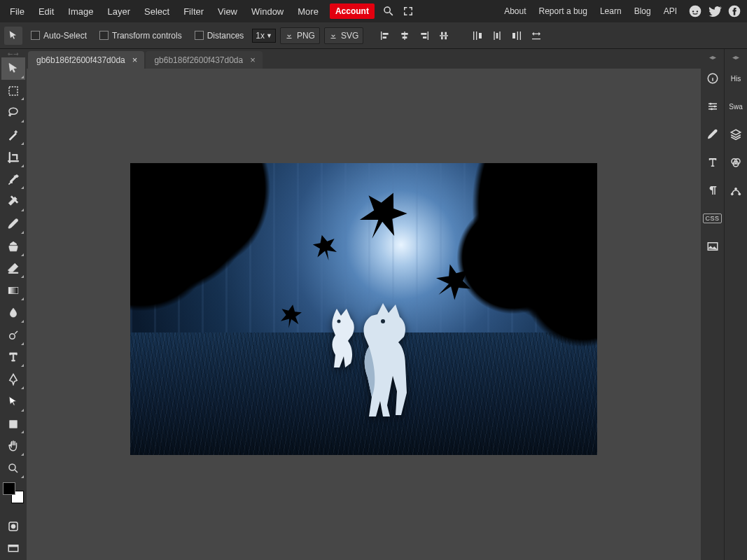  I want to click on distribute-left-icon, so click(477, 36).